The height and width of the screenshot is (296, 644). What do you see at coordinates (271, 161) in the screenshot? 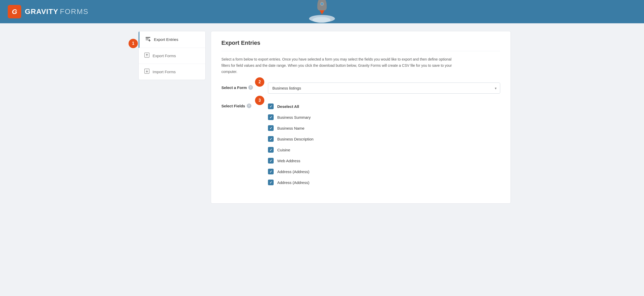
I see `checkbox-web-address: ✓` at bounding box center [271, 161].